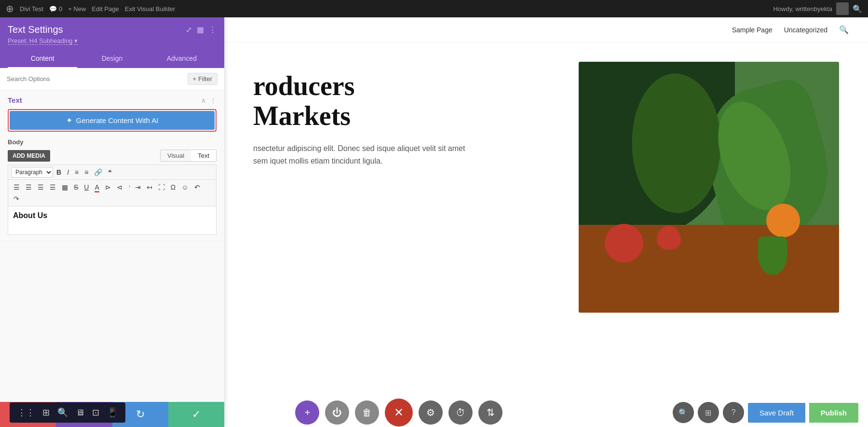  I want to click on save-draft-button: Save Draft, so click(776, 413).